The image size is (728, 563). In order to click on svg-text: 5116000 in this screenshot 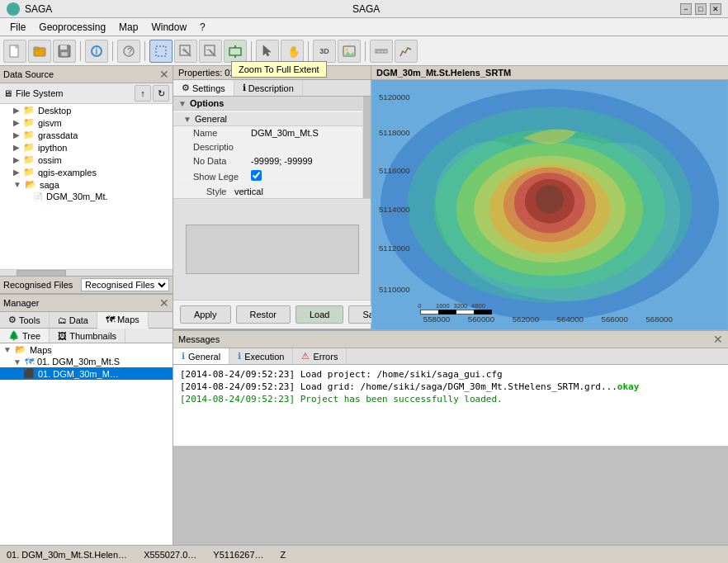, I will do `click(395, 170)`.